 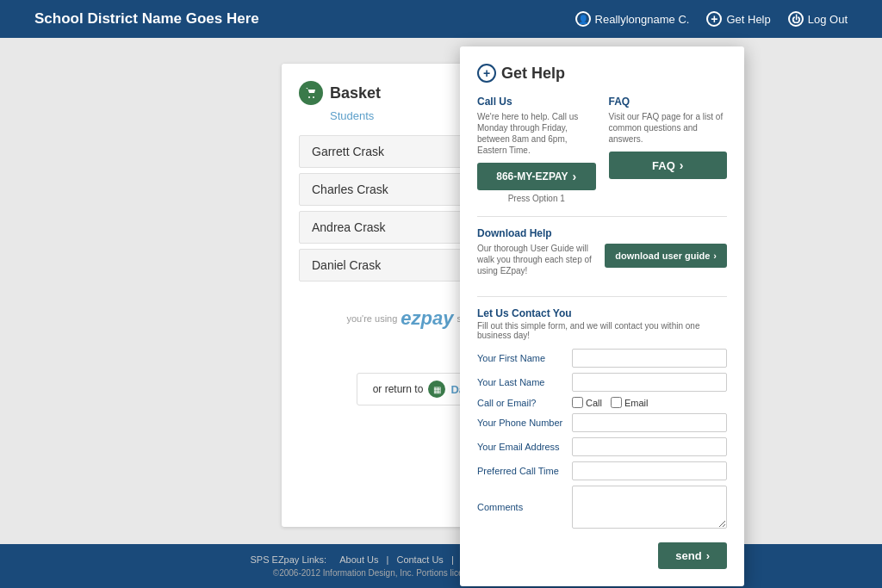 What do you see at coordinates (525, 382) in the screenshot?
I see `last-name-label: Your Last Name` at bounding box center [525, 382].